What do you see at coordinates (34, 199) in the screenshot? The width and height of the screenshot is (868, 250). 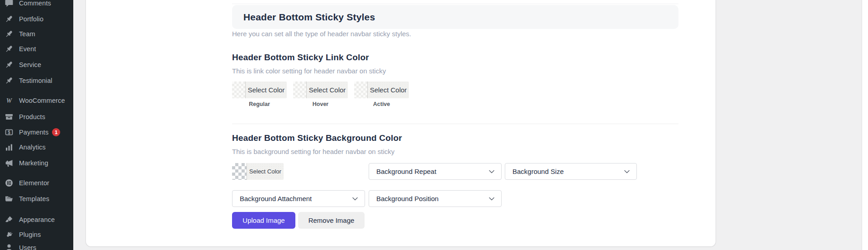 I see `sidebar-item-label: Templates` at bounding box center [34, 199].